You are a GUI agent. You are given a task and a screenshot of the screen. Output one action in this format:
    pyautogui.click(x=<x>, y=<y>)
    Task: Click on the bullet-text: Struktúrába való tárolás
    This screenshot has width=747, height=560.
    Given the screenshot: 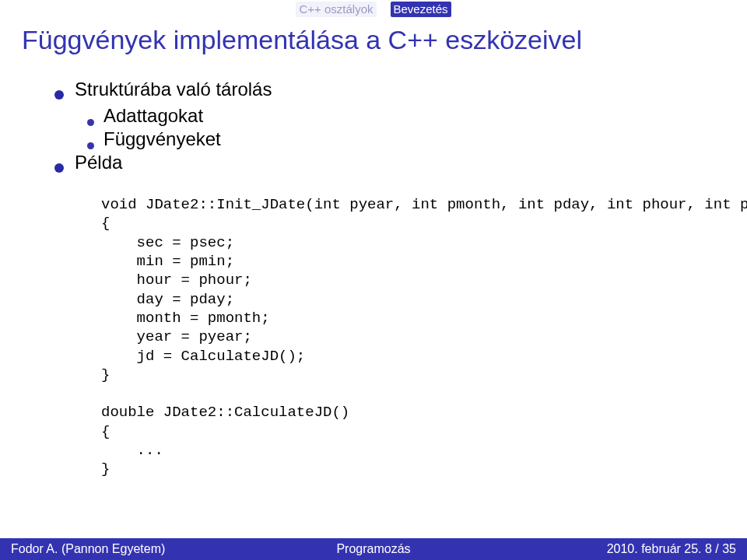 What is the action you would take?
    pyautogui.click(x=173, y=89)
    